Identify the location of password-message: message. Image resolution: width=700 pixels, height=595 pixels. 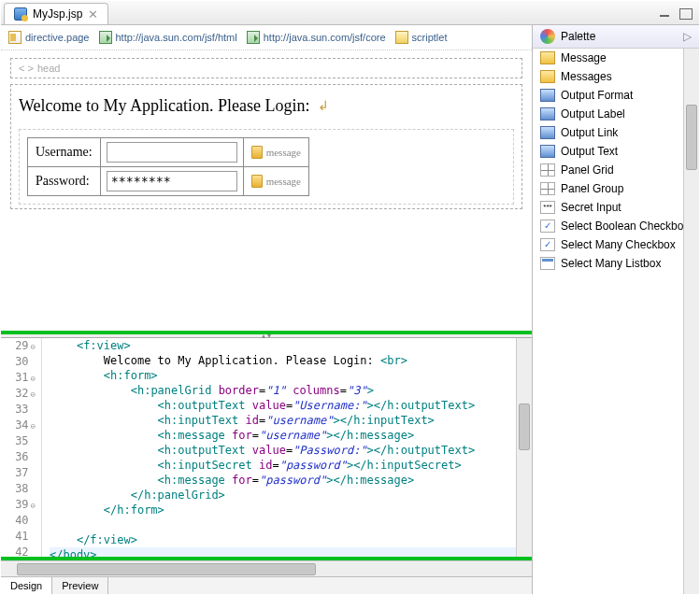
(277, 181).